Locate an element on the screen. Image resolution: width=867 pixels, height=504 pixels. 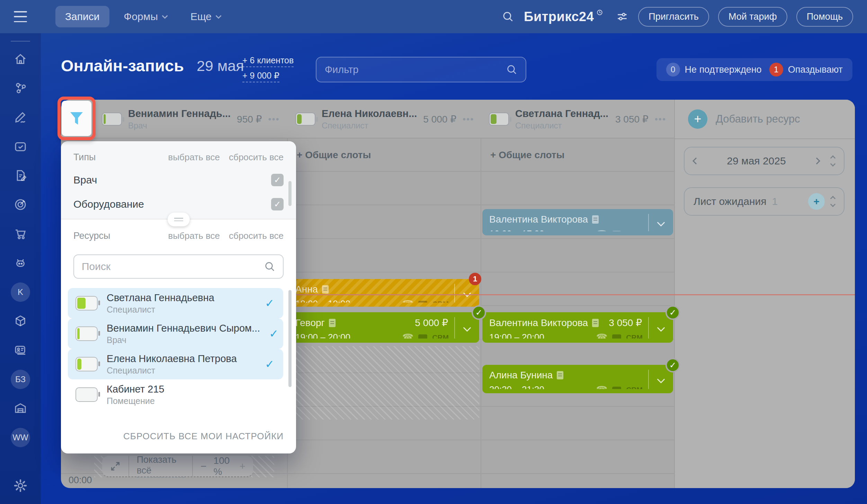
resource-item-veniamin: Вениамин Геннадьевич Сыром...Врач ✓ is located at coordinates (176, 334).